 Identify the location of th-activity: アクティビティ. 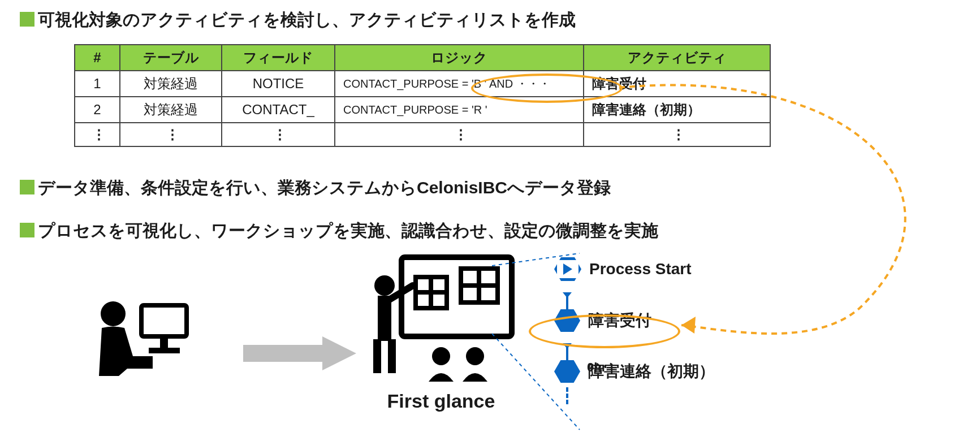
(677, 58).